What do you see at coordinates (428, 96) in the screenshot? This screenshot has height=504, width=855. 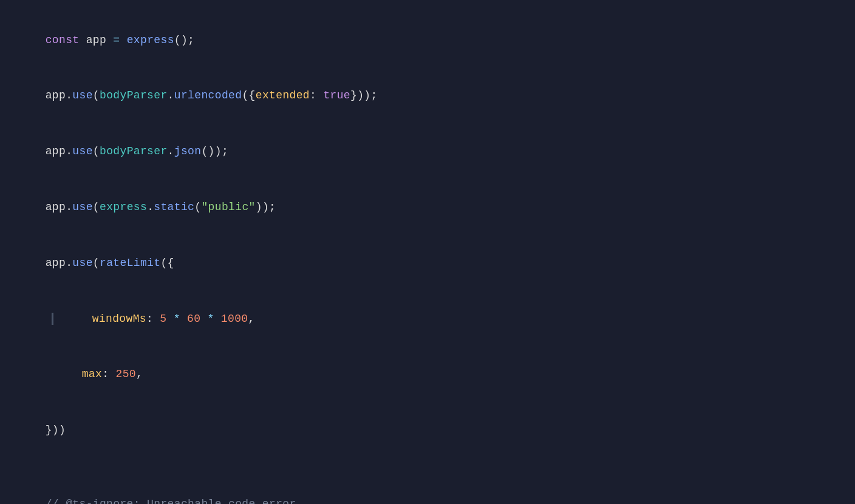 I see `code-line-2: app.use(bodyParser.urlencoded({extended:…` at bounding box center [428, 96].